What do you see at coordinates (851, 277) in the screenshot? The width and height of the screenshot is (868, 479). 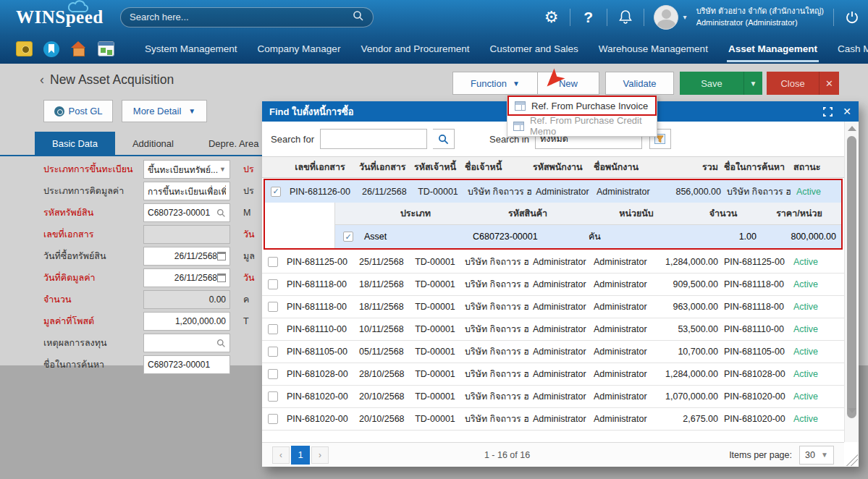 I see `scrollbar-thumb` at bounding box center [851, 277].